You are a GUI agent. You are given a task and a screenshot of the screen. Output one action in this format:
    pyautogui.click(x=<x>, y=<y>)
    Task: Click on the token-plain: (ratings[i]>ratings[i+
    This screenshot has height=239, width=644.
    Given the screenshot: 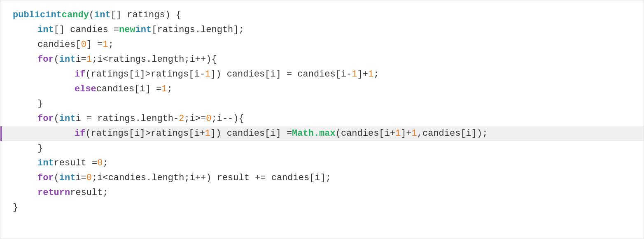 What is the action you would take?
    pyautogui.click(x=145, y=133)
    